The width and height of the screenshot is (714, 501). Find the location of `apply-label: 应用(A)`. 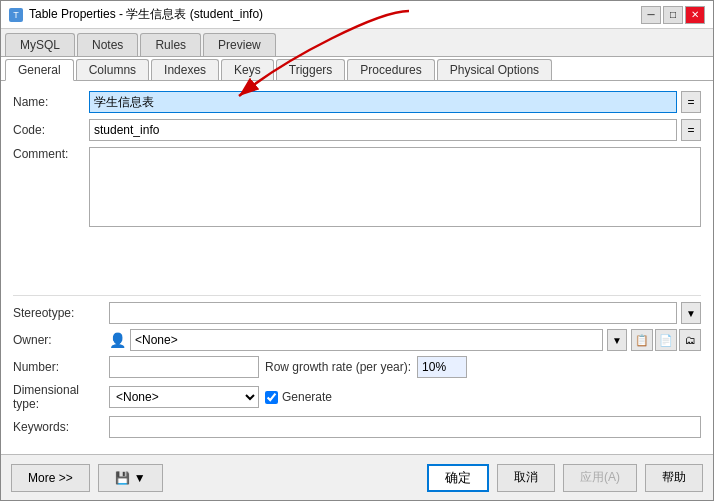

apply-label: 应用(A) is located at coordinates (600, 478).